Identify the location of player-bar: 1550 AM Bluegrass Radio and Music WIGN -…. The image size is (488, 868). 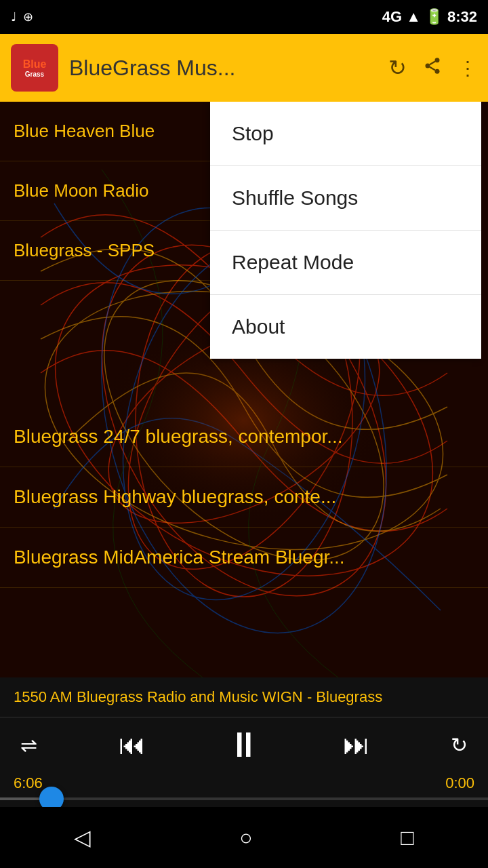
(244, 742).